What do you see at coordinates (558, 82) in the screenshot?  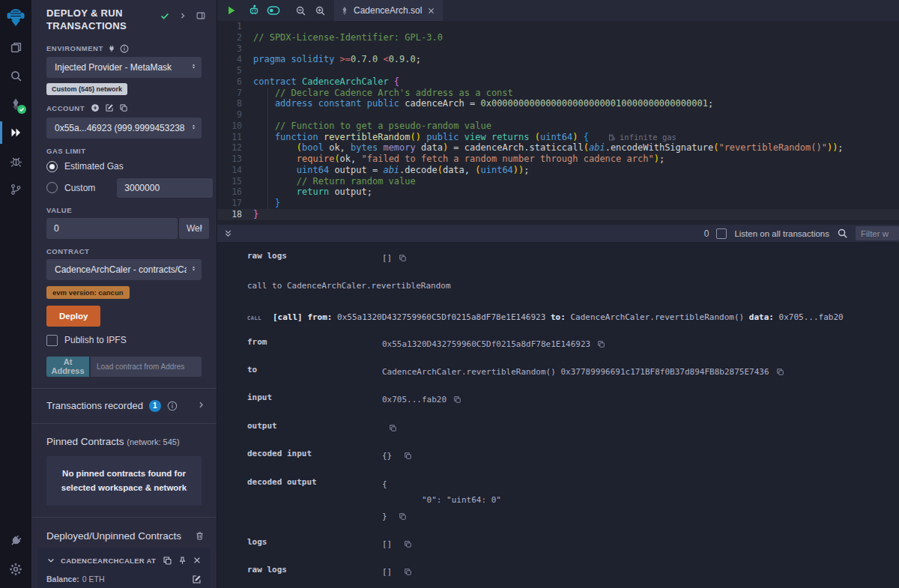 I see `code-line: 6contract CadenceArchCaler {` at bounding box center [558, 82].